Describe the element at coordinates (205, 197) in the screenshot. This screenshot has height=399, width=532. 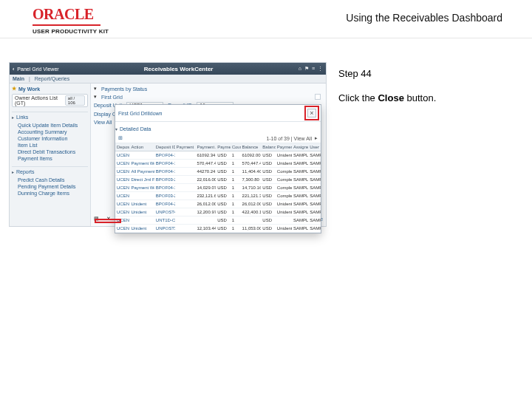
I see `table-cell: 232,121.62` at that location.